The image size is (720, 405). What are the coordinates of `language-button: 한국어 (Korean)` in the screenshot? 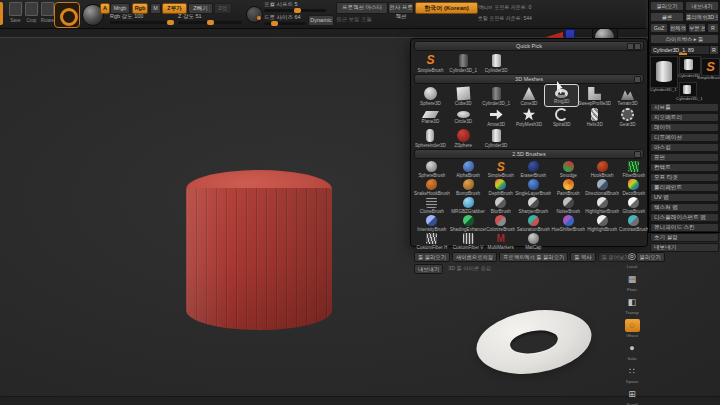 It's located at (446, 8).